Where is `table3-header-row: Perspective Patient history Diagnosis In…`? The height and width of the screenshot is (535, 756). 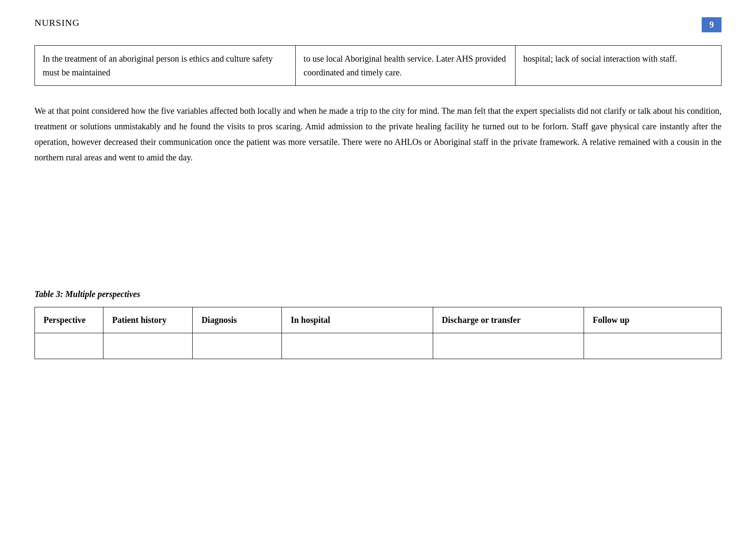
table3-header-row: Perspective Patient history Diagnosis In… is located at coordinates (378, 320).